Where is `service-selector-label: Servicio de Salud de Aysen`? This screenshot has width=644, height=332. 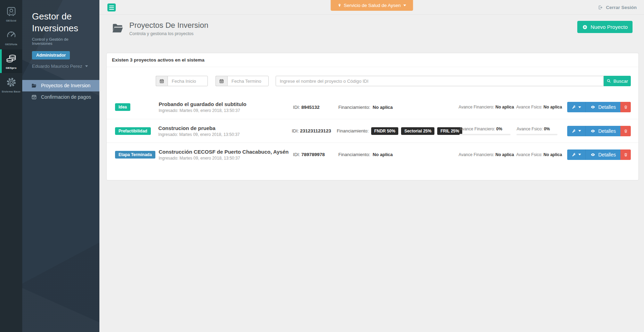
service-selector-label: Servicio de Salud de Aysen is located at coordinates (372, 6).